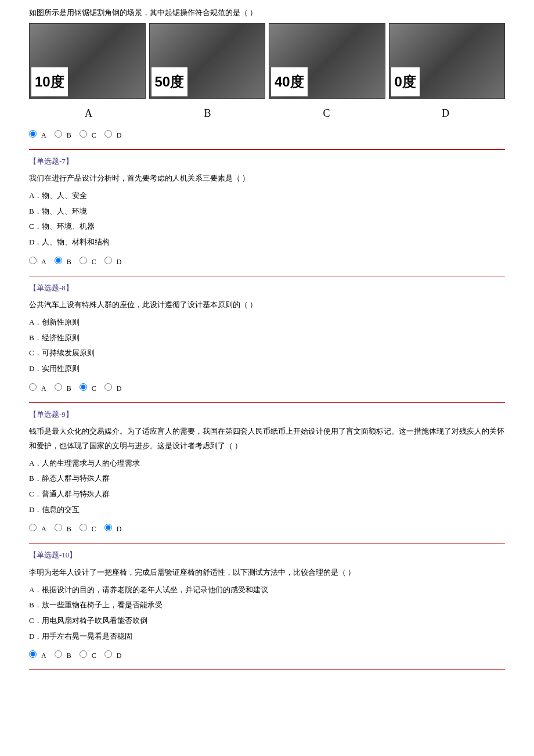  What do you see at coordinates (267, 439) in the screenshot?
I see `question-text: 钱币是最大众化的交易媒介。为了适应盲人的需要，我国在第四套人民币纸币上开始设计使…` at bounding box center [267, 439].